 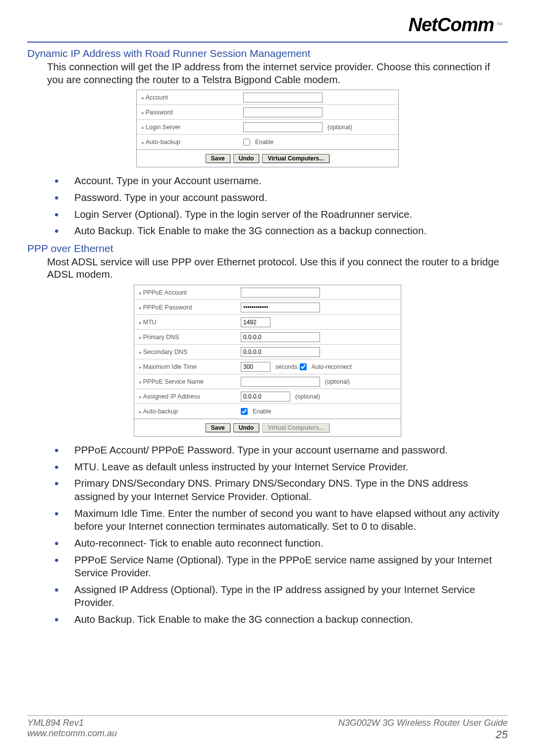 What do you see at coordinates (281, 215) in the screenshot?
I see `list-item: Login Server (Optional). Type in the log…` at bounding box center [281, 215].